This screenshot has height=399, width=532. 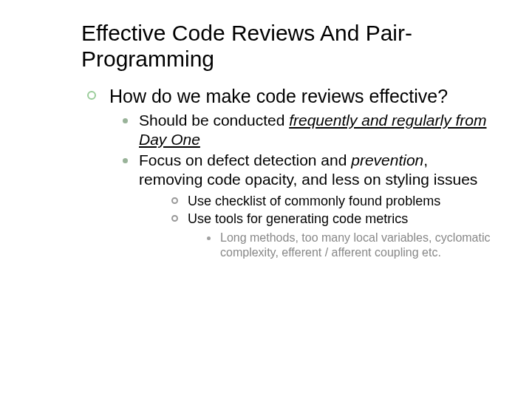 I want to click on bullet-list-level4: Long methods, too many local variables, …, so click(x=351, y=245).